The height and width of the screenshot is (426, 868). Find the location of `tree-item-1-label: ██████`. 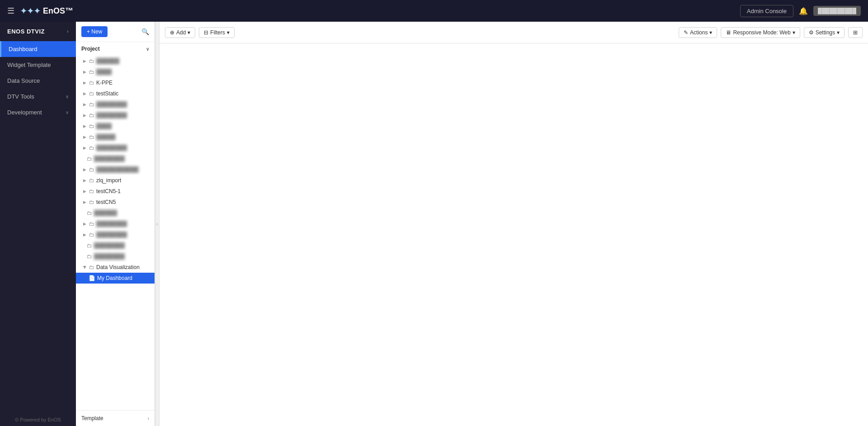

tree-item-1-label: ██████ is located at coordinates (108, 61).